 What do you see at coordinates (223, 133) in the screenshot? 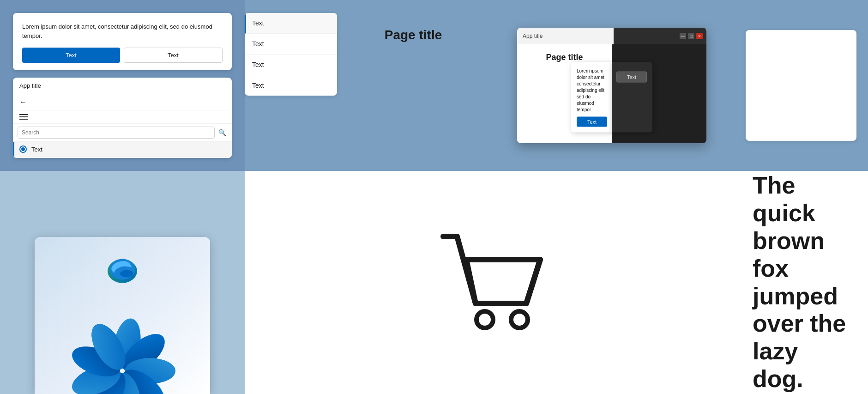
I see `search-icon-button: 🔍` at bounding box center [223, 133].